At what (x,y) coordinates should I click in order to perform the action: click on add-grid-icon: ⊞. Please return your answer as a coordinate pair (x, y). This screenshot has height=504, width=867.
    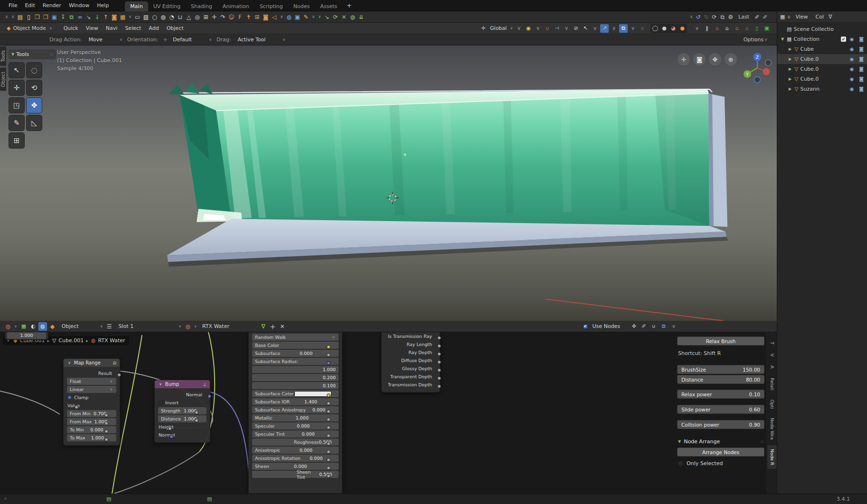
    Looking at the image, I should click on (206, 17).